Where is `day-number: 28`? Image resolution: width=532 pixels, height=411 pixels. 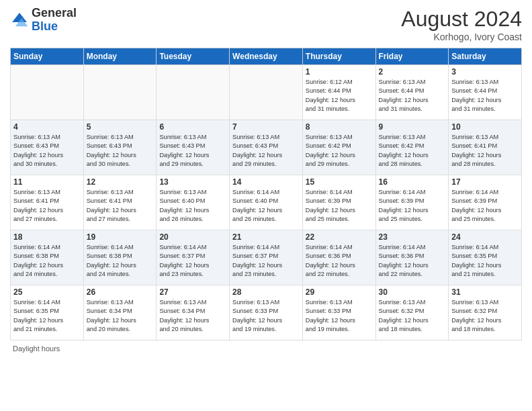 day-number: 28 is located at coordinates (266, 292).